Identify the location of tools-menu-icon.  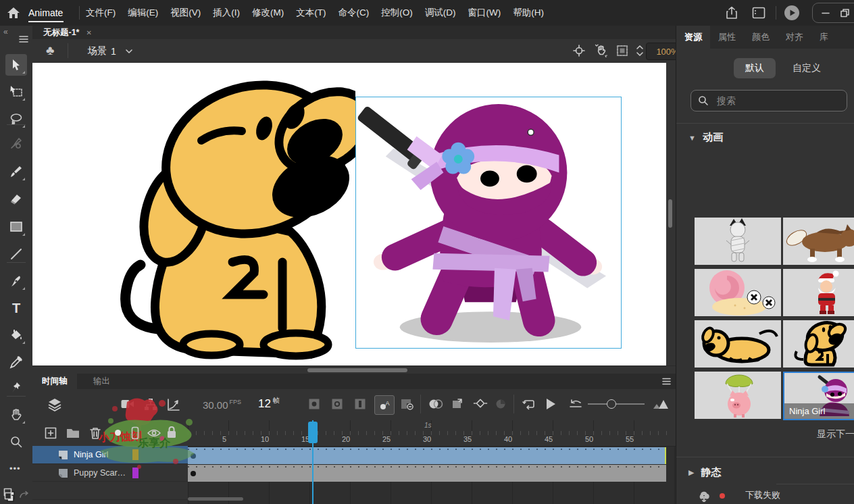
(24, 39).